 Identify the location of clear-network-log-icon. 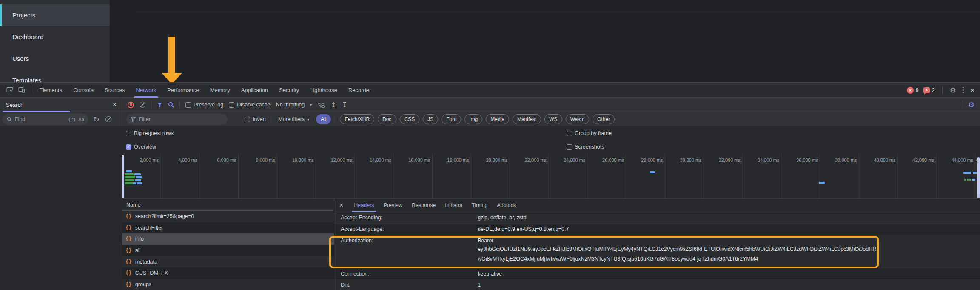
(142, 105).